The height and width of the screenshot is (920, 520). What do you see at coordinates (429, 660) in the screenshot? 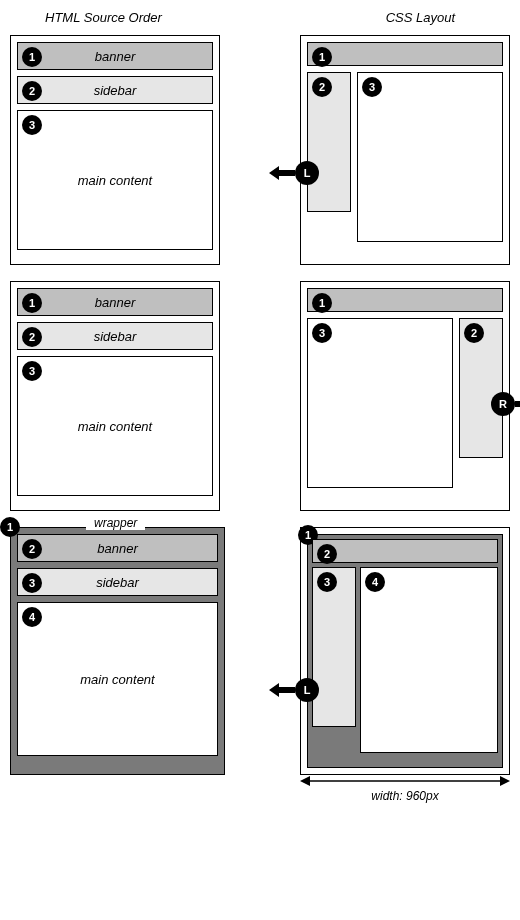
I see `lay-main: 4` at bounding box center [429, 660].